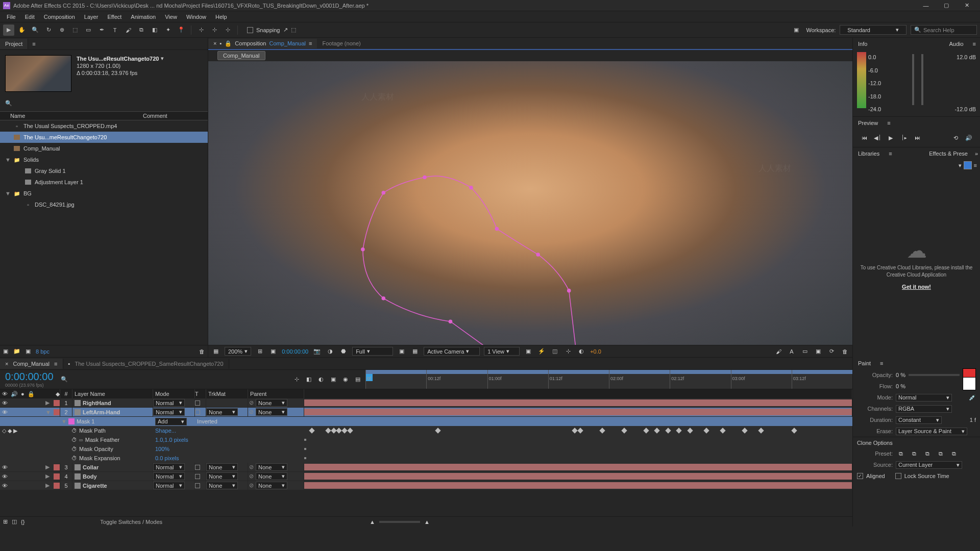 This screenshot has height=551, width=980. What do you see at coordinates (581, 352) in the screenshot?
I see `exposure-reset-icon: ◐` at bounding box center [581, 352].